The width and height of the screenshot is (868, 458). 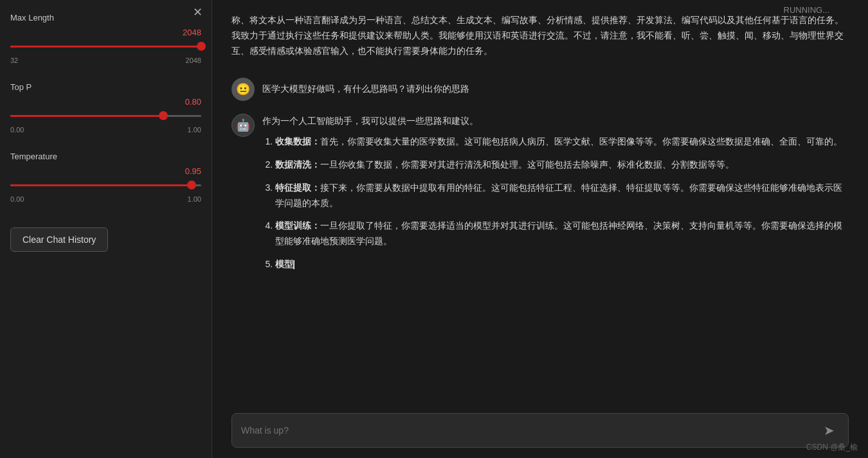 I want to click on temperature-min: 0.00, so click(x=17, y=199).